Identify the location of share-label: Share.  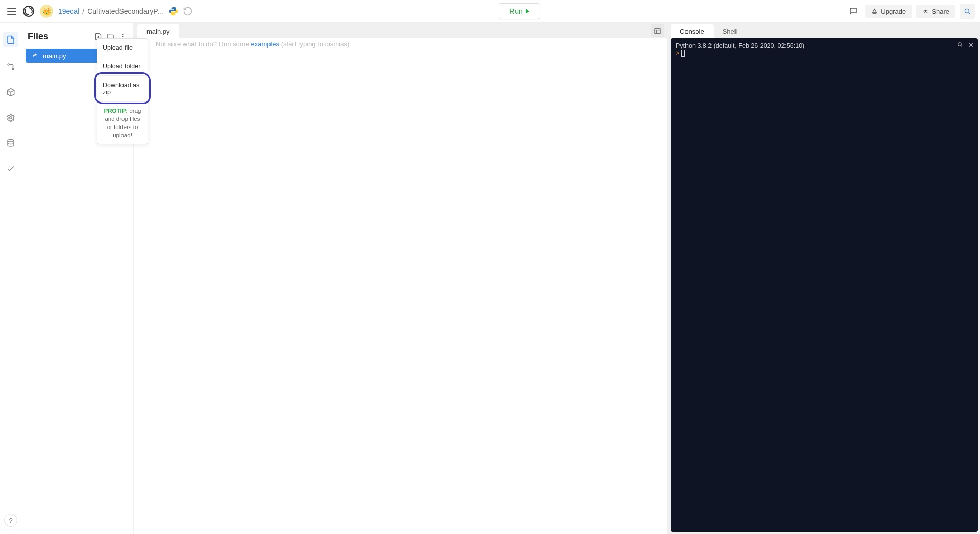
(940, 11).